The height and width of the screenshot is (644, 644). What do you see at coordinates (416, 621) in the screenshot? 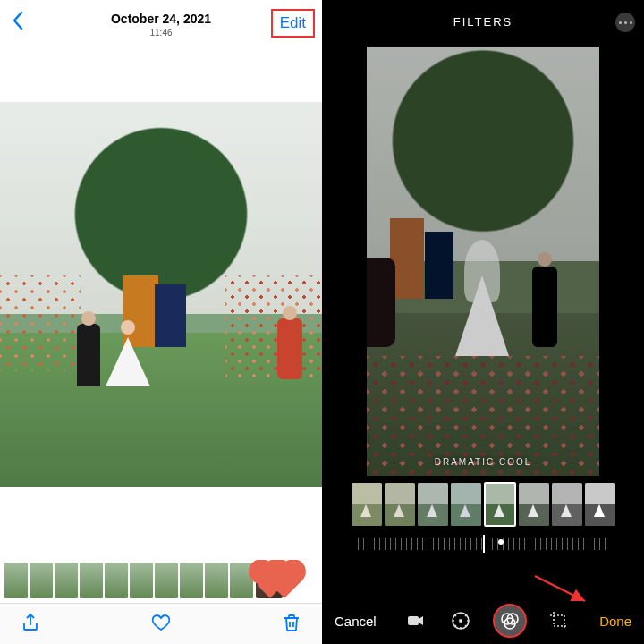
I see `video-icon` at bounding box center [416, 621].